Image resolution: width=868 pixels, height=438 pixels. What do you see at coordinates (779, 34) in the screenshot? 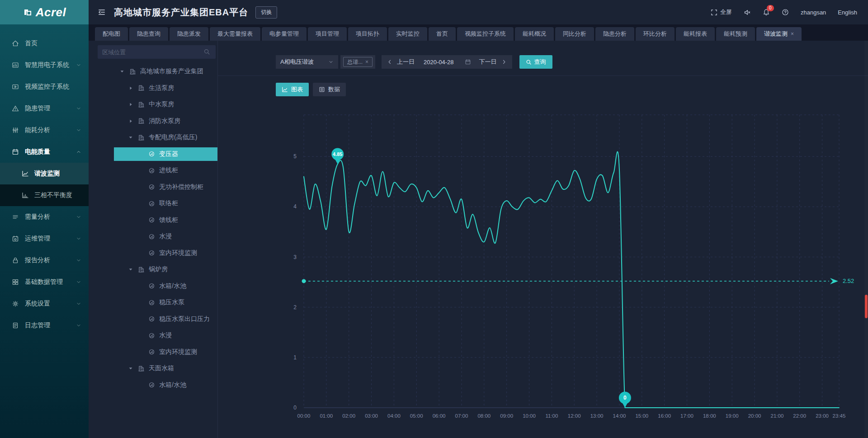
I see `tab-谐波监测: 谐波监测×` at bounding box center [779, 34].